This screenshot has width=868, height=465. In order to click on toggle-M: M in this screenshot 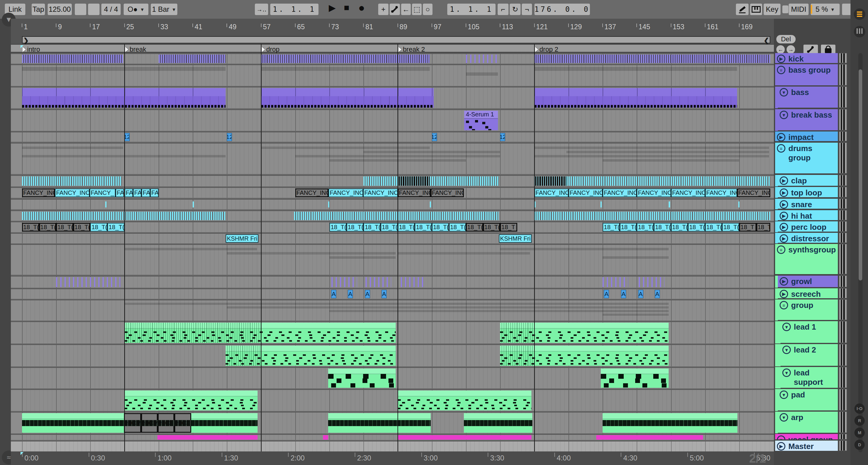, I will do `click(860, 433)`.